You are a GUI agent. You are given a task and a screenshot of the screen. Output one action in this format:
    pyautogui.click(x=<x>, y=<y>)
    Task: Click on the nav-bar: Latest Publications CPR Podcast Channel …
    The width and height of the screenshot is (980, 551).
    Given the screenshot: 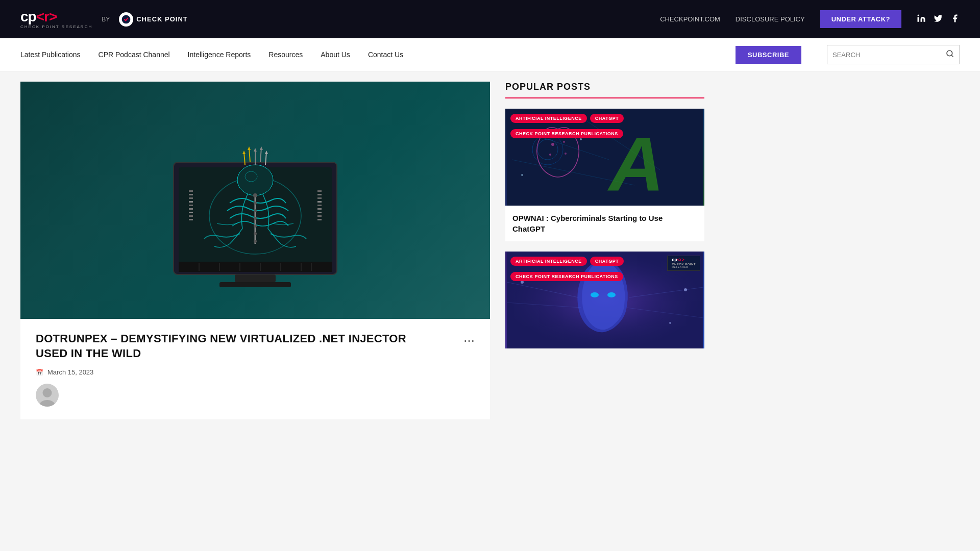 What is the action you would take?
    pyautogui.click(x=490, y=55)
    